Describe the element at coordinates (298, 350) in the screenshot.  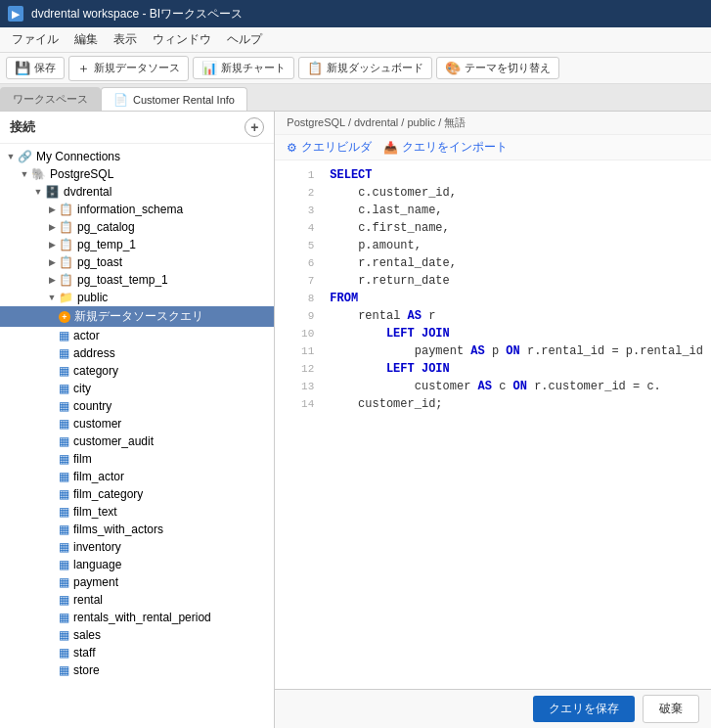
I see `line-number: 11` at that location.